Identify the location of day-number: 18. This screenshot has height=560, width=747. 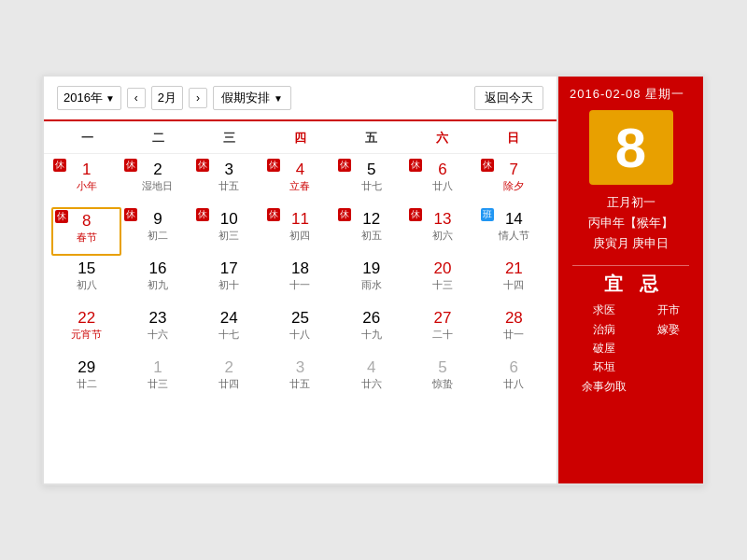
(301, 269).